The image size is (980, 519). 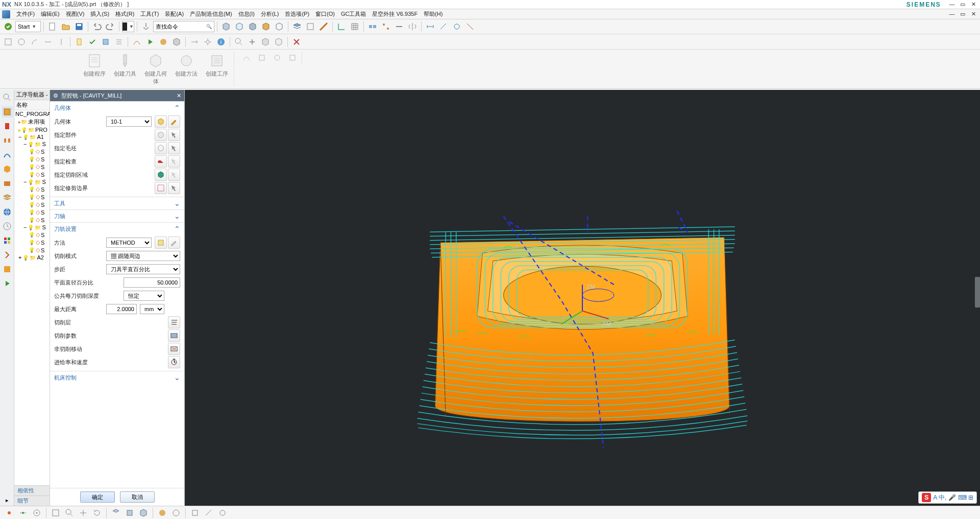 What do you see at coordinates (97, 27) in the screenshot?
I see `undo-button` at bounding box center [97, 27].